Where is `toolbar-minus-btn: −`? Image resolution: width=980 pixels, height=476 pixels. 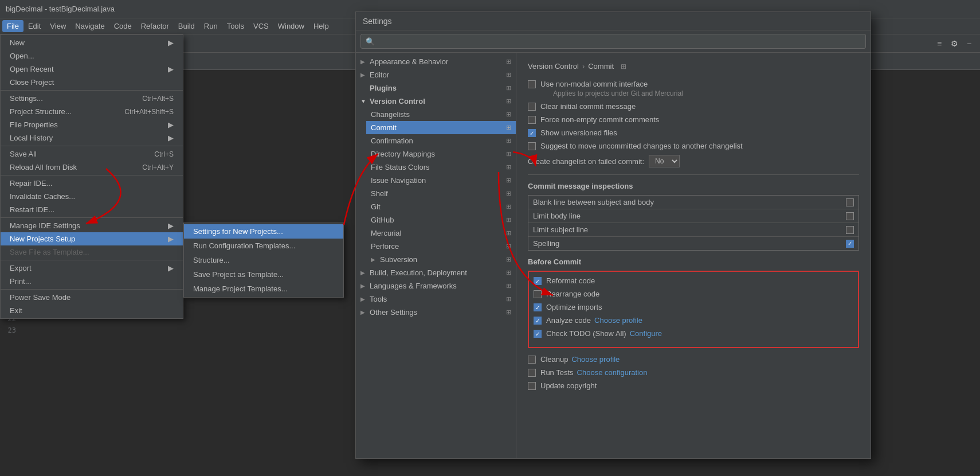 toolbar-minus-btn: − is located at coordinates (969, 44).